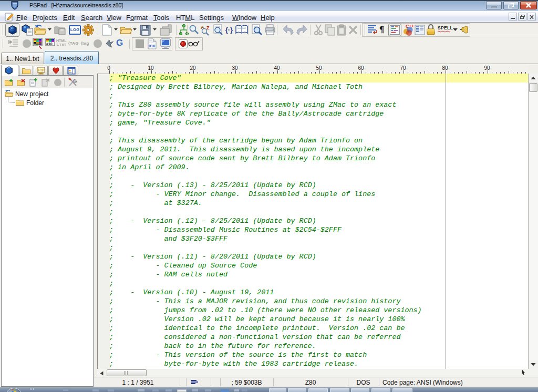 This screenshot has height=392, width=538. What do you see at coordinates (49, 44) in the screenshot?
I see `svg-text: #10` at bounding box center [49, 44].